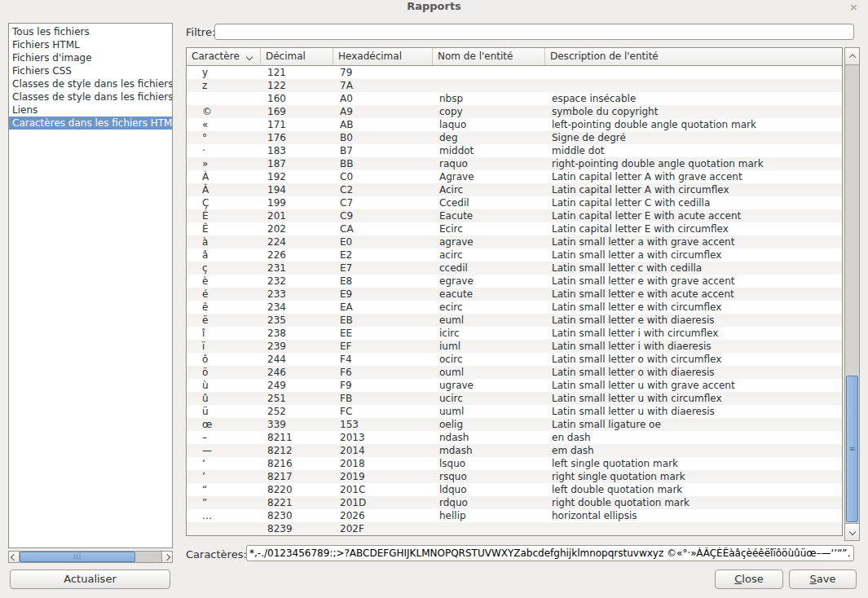 The image size is (868, 598). What do you see at coordinates (90, 45) in the screenshot?
I see `sidebar-item: Fichiers HTML` at bounding box center [90, 45].